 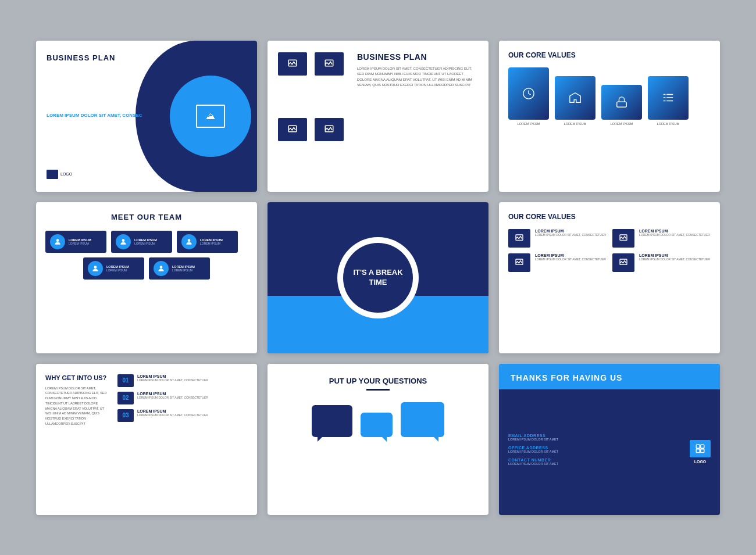 What do you see at coordinates (173, 414) in the screenshot?
I see `num-content-3: LOREM IPSUM LOREM IPSUM DOLOR SIT AMET, …` at bounding box center [173, 414].